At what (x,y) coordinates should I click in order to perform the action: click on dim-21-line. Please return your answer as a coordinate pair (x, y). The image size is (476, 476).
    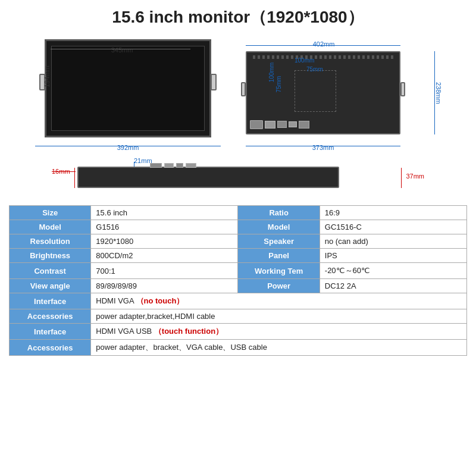
    Looking at the image, I should click on (134, 164).